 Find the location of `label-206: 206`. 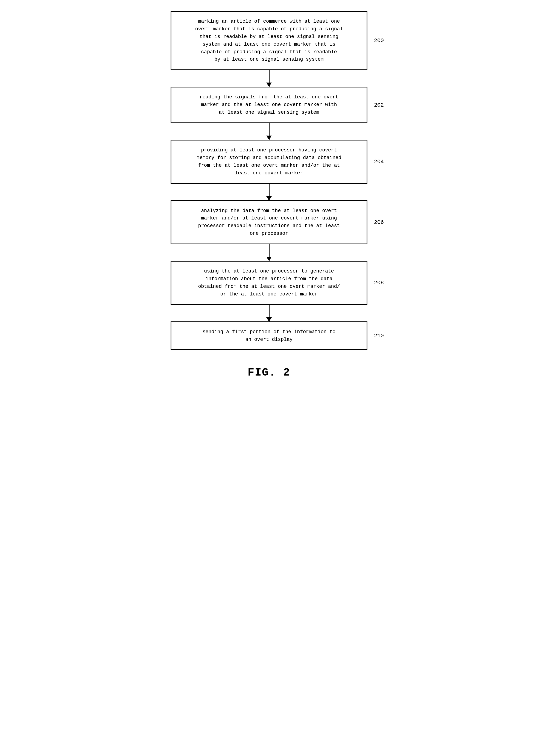

label-206: 206 is located at coordinates (379, 223).